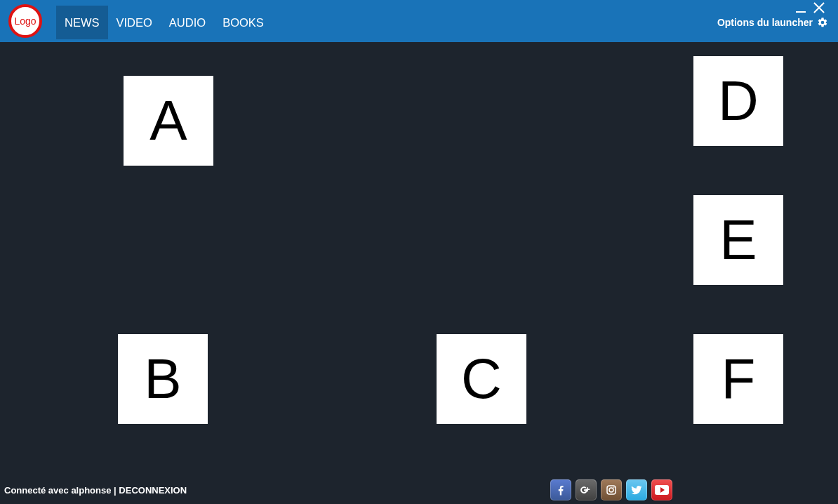 This screenshot has width=838, height=504. What do you see at coordinates (637, 490) in the screenshot?
I see `twitter-icon` at bounding box center [637, 490].